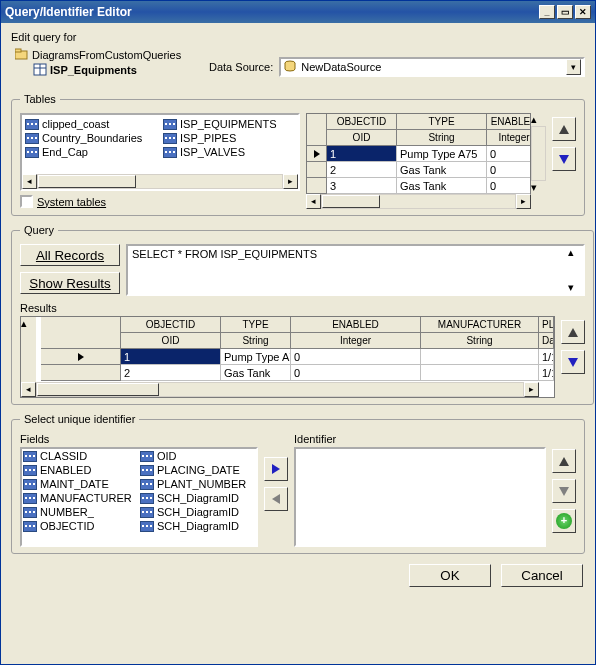 Image resolution: width=596 pixels, height=665 pixels. I want to click on tables-list: clipped_coast Country_Boundaries End_Cap…, so click(160, 152).